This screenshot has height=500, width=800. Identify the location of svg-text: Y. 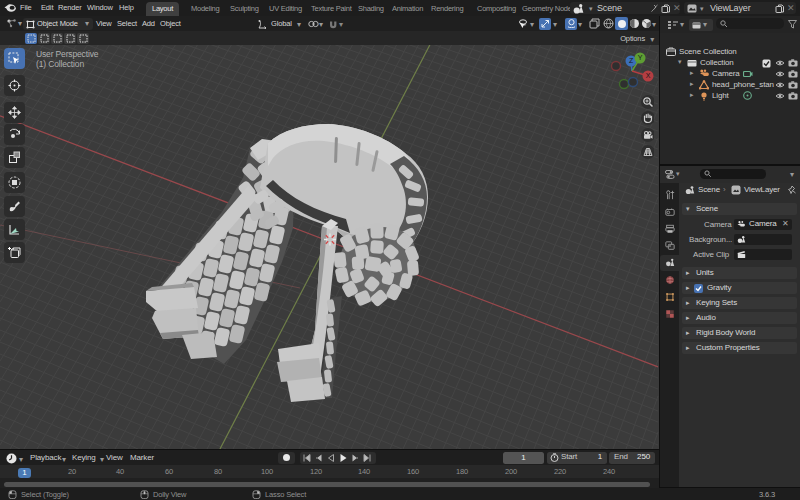
(640, 58).